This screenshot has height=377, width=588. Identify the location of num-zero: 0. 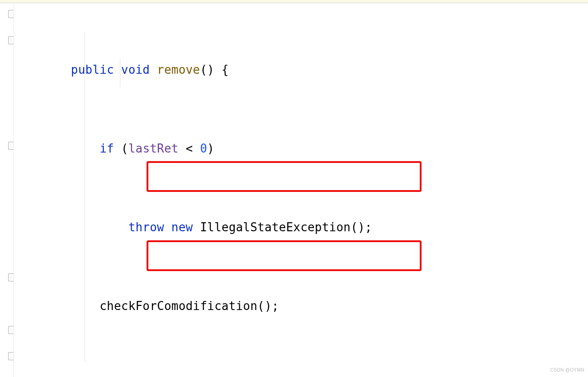
(204, 148).